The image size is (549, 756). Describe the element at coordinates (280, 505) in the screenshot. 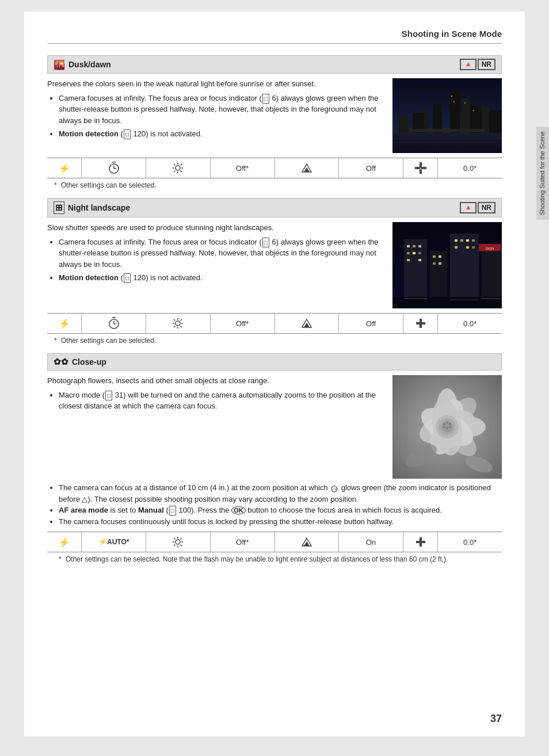

I see `closeup-bullets-bottom: The camera can focus at a distance of 10…` at that location.